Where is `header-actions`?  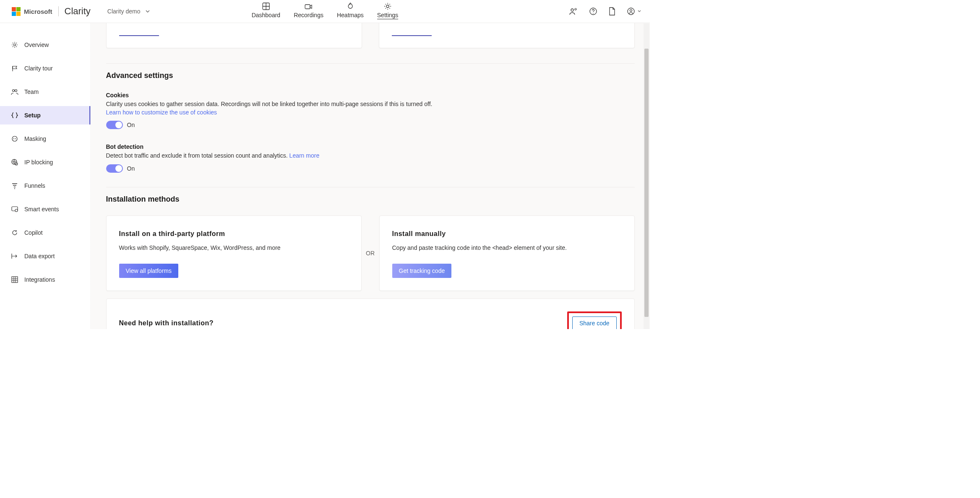
header-actions is located at coordinates (605, 11).